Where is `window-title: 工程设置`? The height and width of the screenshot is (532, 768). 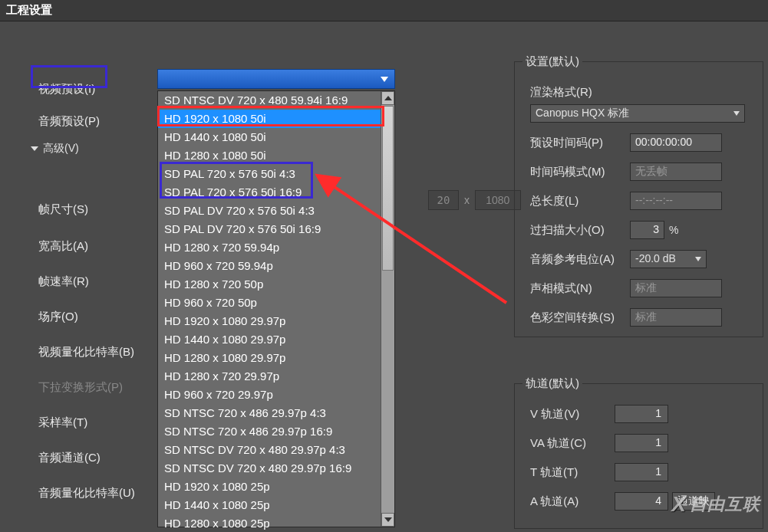
window-title: 工程设置 is located at coordinates (384, 11).